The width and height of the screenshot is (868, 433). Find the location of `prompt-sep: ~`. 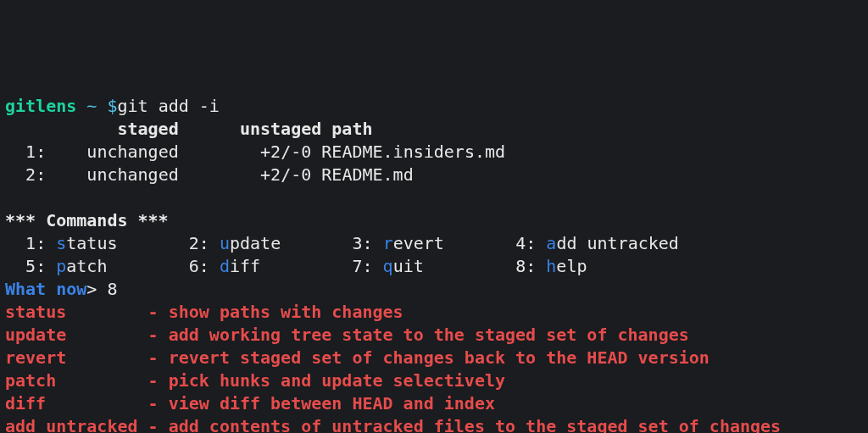

prompt-sep: ~ is located at coordinates (92, 106).